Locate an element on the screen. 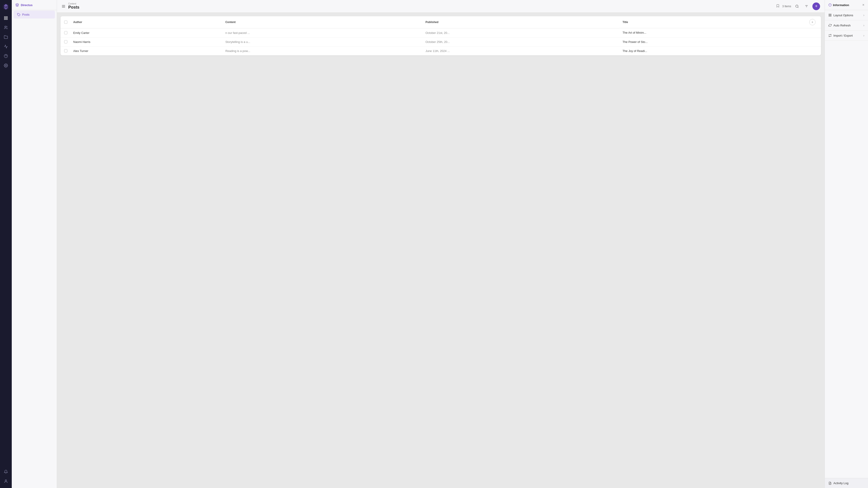 This screenshot has width=868, height=488. add-record-button: + is located at coordinates (816, 6).